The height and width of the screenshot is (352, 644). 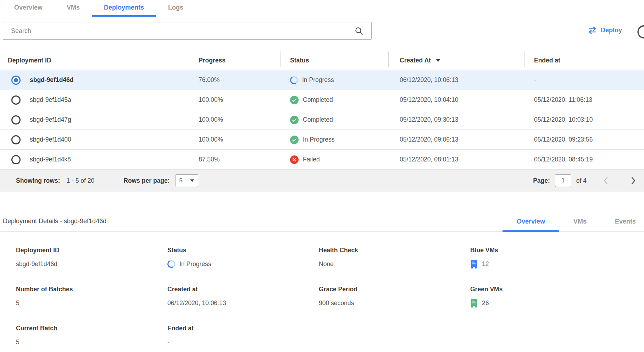 What do you see at coordinates (318, 100) in the screenshot?
I see `status-text: Completed` at bounding box center [318, 100].